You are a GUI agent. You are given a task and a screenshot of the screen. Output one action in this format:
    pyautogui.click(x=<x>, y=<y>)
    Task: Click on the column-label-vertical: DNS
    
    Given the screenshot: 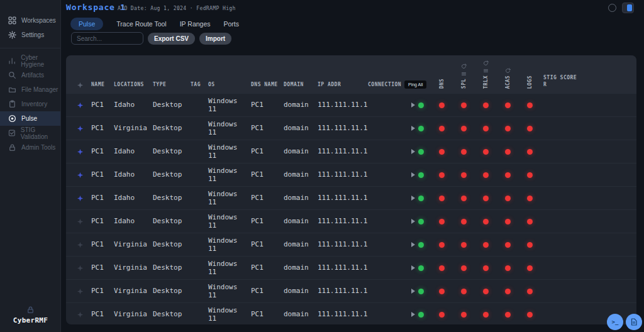 What is the action you would take?
    pyautogui.click(x=441, y=84)
    